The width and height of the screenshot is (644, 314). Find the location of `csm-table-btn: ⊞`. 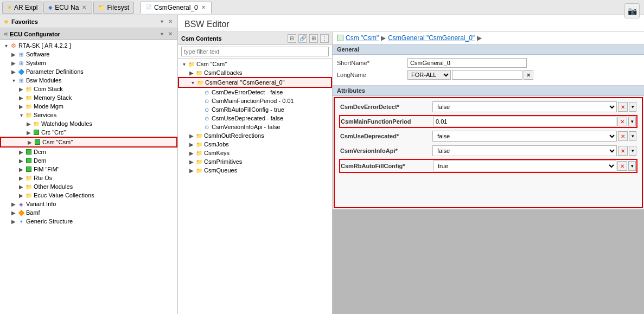

csm-table-btn: ⊞ is located at coordinates (314, 39).